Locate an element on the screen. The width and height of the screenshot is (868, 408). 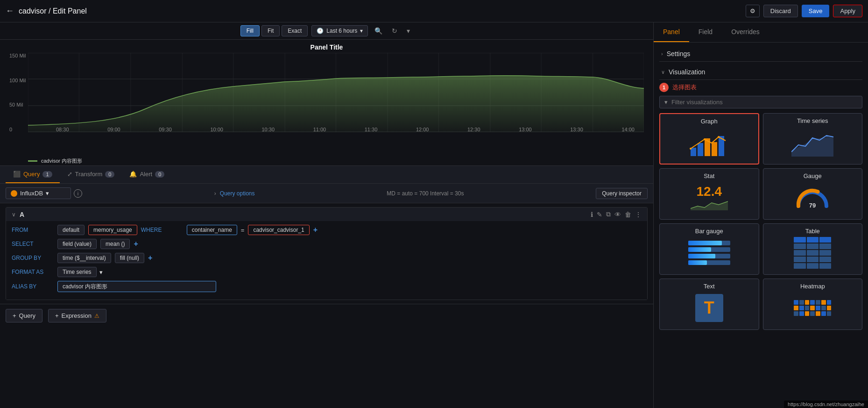
from-table: memory_usage is located at coordinates (113, 230).